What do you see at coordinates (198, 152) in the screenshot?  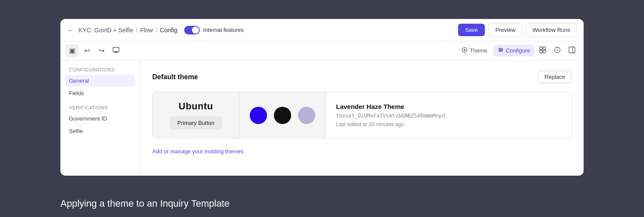 I see `manage-themes-link: Add or manage your existing themes` at bounding box center [198, 152].